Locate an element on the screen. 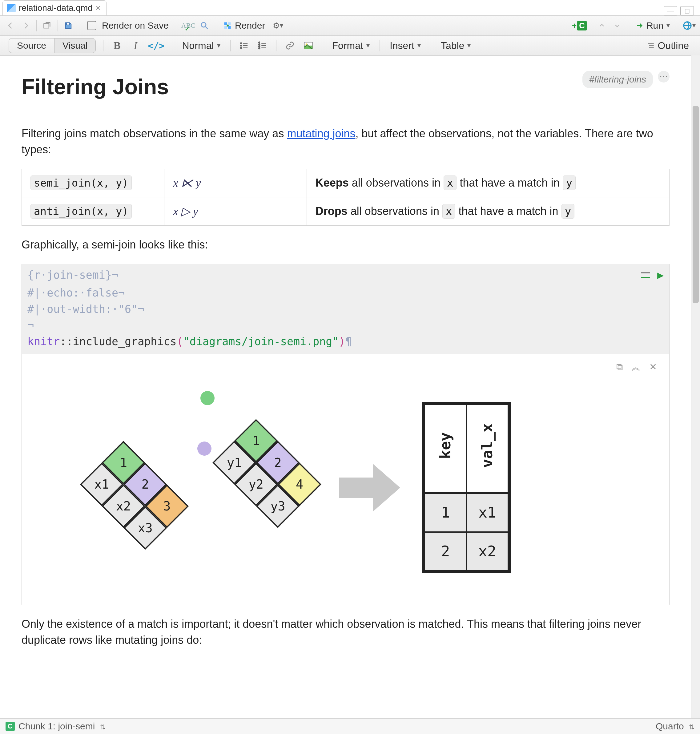 The width and height of the screenshot is (700, 734). chunk-options-button is located at coordinates (646, 275).